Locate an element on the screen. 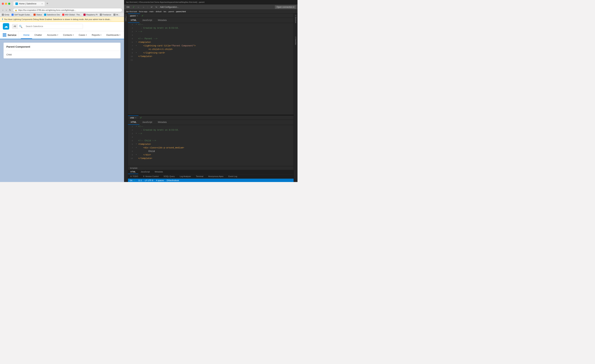 The image size is (595, 364). nav-home: Home is located at coordinates (27, 35).